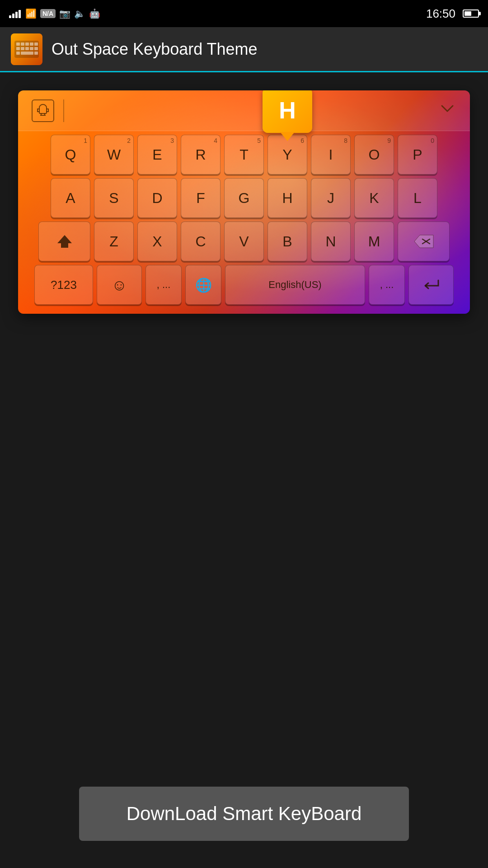 This screenshot has height=868, width=488. I want to click on android-icon: 🤖, so click(95, 14).